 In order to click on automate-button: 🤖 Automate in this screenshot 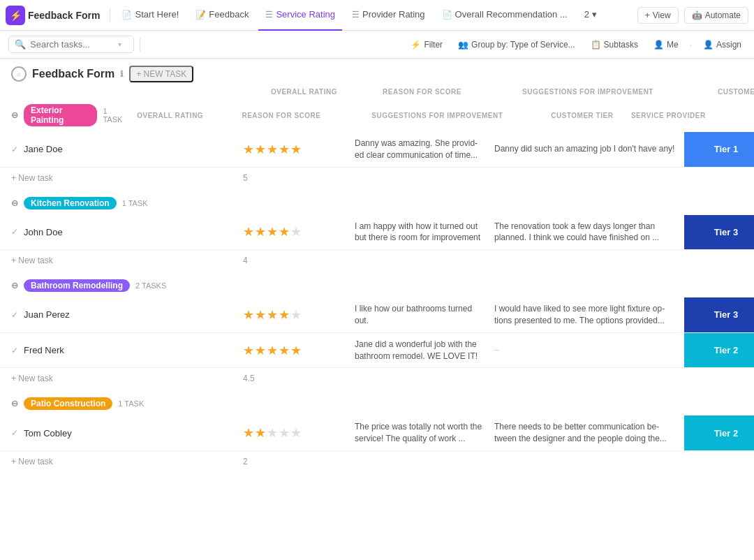, I will do `click(716, 15)`.